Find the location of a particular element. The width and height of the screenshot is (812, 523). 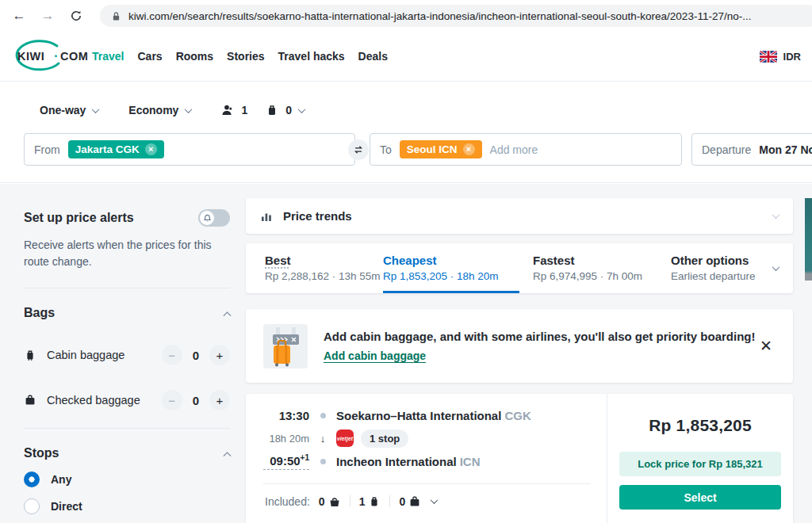

stops-section-header: Stops is located at coordinates (127, 453).